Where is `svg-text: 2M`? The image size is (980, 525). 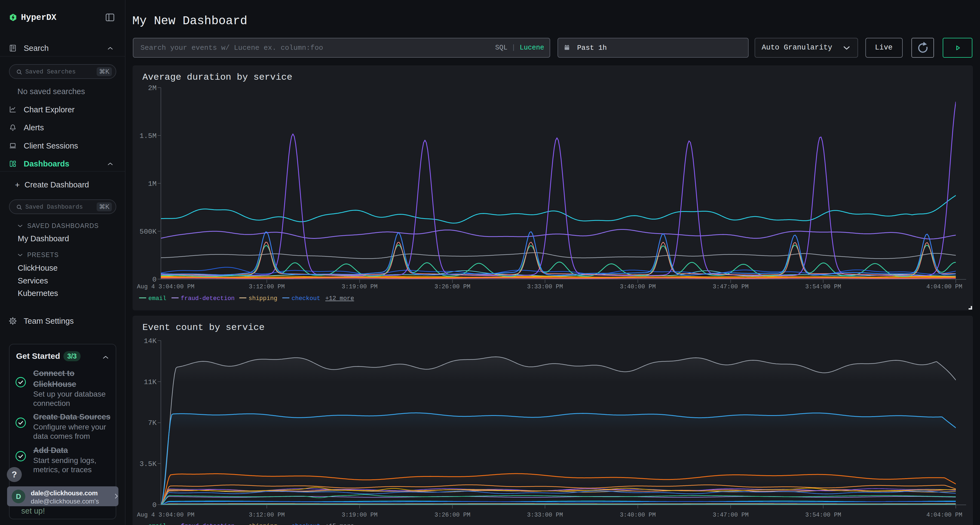 svg-text: 2M is located at coordinates (152, 88).